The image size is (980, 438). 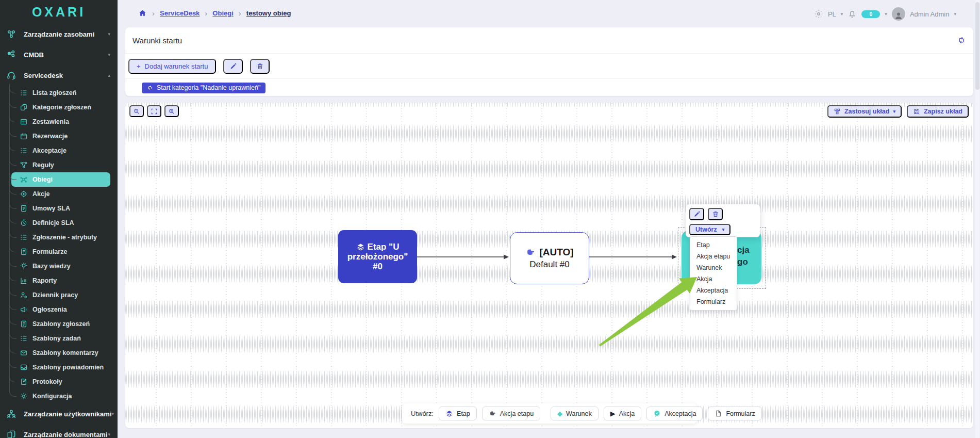 I want to click on menu-item-akceptacja: Akceptacja, so click(x=713, y=290).